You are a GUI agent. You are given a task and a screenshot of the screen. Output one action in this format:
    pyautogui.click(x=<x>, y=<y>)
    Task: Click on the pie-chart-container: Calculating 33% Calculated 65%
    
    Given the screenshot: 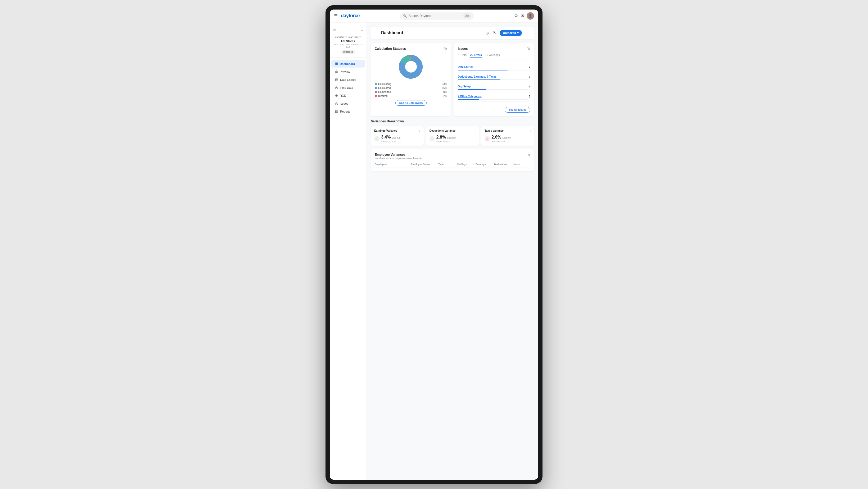 What is the action you would take?
    pyautogui.click(x=411, y=76)
    